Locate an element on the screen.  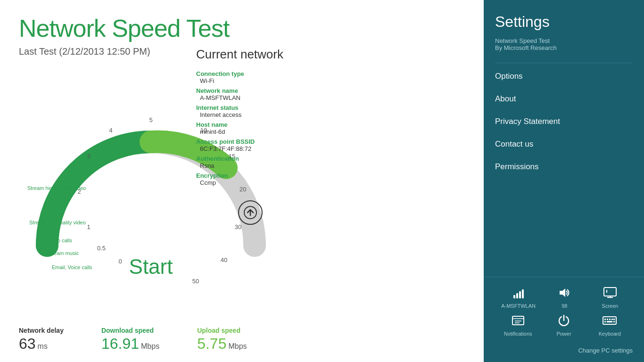
notifications-icon is located at coordinates (518, 321).